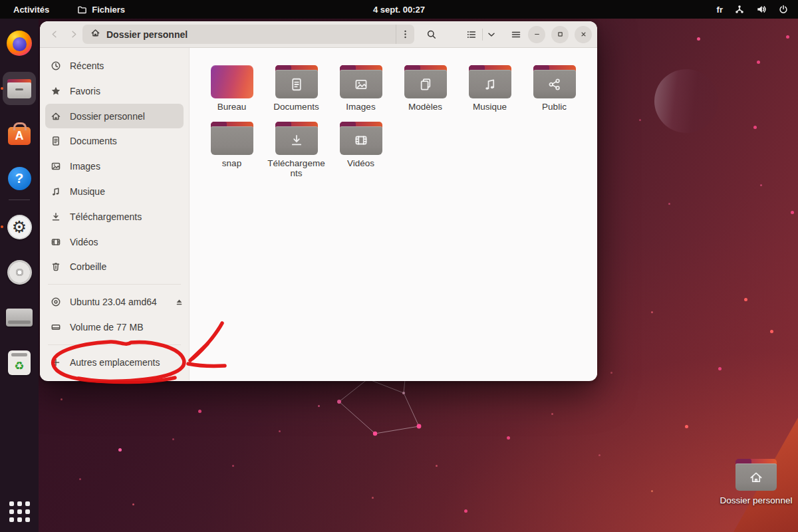  I want to click on app-menu-button: Fichiers, so click(101, 9).